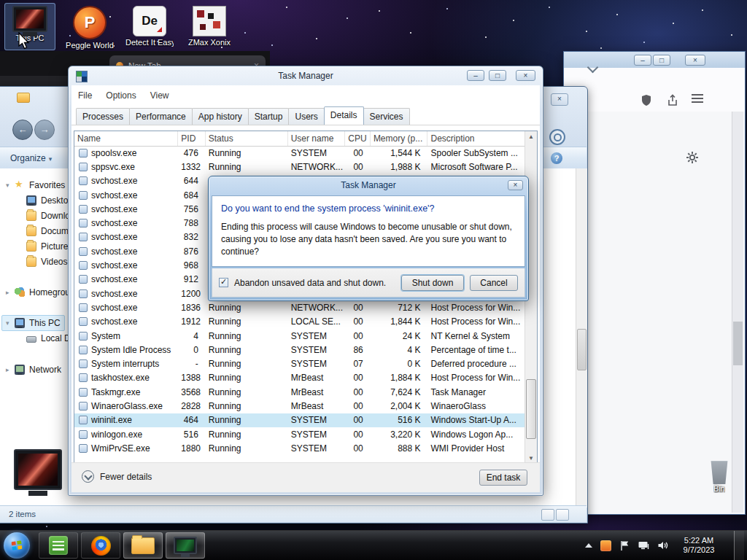  Describe the element at coordinates (300, 448) in the screenshot. I see `process-row: WmiPrvSE.exe1880RunningSYSTEM00888 KWMI …` at that location.